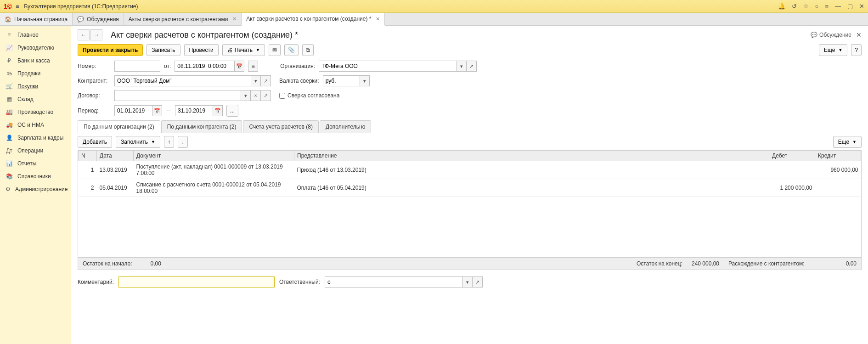 The height and width of the screenshot is (344, 868). Describe the element at coordinates (35, 99) in the screenshot. I see `sidebar-item-warehouse: ▦Склад` at that location.